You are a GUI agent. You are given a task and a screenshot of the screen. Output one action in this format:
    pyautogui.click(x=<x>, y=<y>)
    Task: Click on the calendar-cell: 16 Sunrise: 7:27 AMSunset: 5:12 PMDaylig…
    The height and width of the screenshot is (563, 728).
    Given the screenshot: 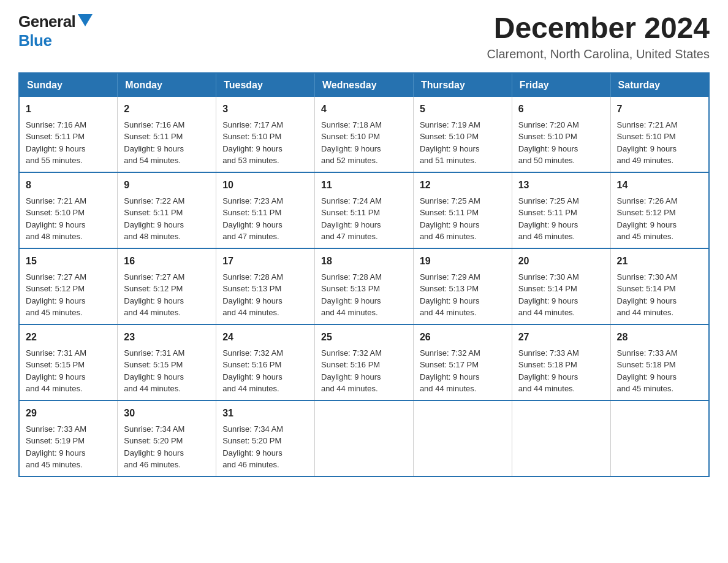 What is the action you would take?
    pyautogui.click(x=167, y=286)
    